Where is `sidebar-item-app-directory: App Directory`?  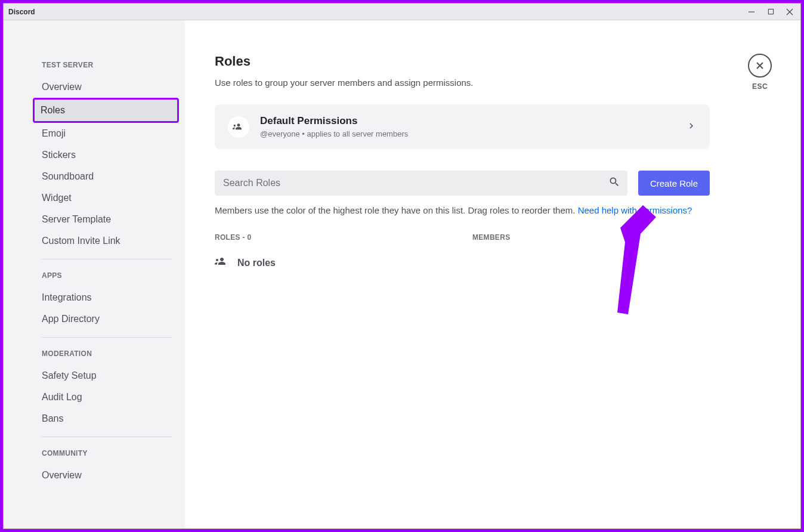
sidebar-item-app-directory: App Directory is located at coordinates (107, 319).